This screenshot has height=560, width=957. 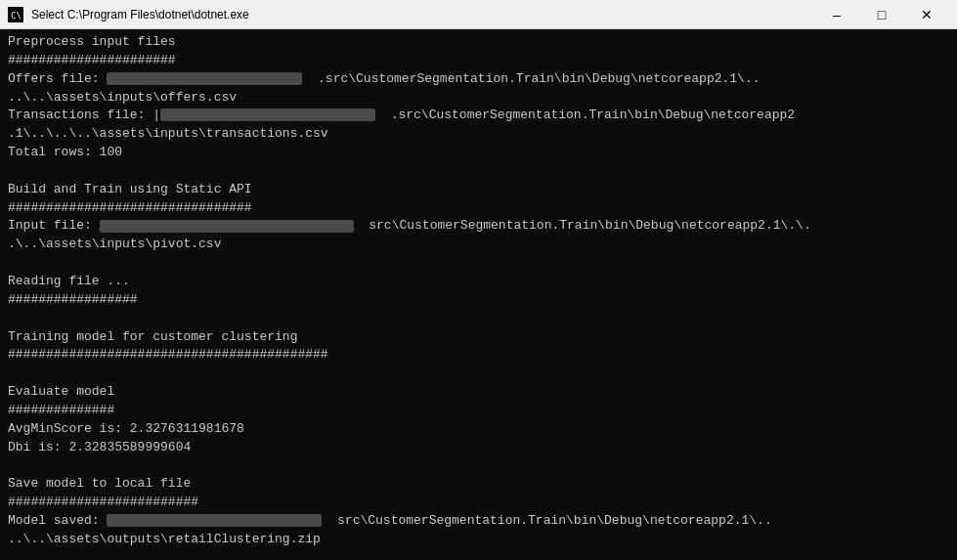 What do you see at coordinates (479, 338) in the screenshot?
I see `terminal-line: Training model for customer clustering` at bounding box center [479, 338].